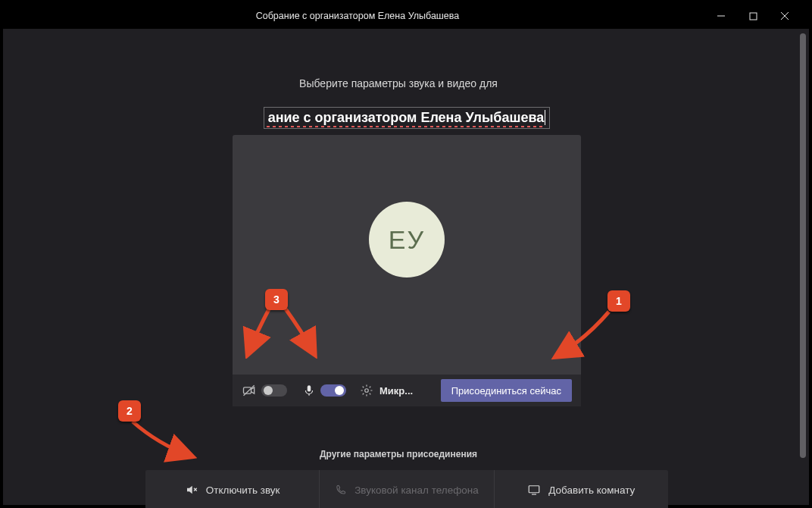 This screenshot has height=508, width=812. What do you see at coordinates (582, 489) in the screenshot?
I see `add-room-option: Добавить комнату` at bounding box center [582, 489].